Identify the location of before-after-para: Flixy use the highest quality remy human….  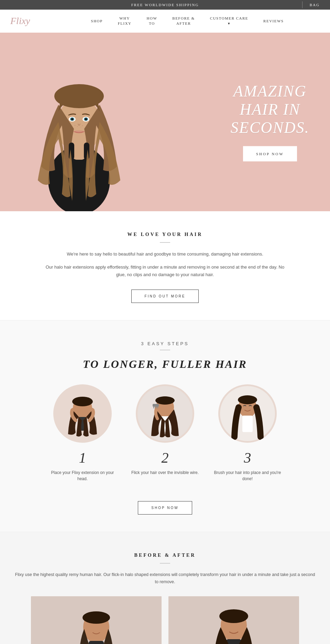
(165, 578).